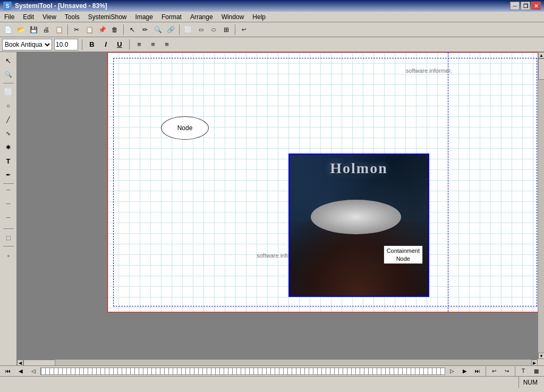 Image resolution: width=544 pixels, height=392 pixels. I want to click on preview-button: 📋, so click(59, 30).